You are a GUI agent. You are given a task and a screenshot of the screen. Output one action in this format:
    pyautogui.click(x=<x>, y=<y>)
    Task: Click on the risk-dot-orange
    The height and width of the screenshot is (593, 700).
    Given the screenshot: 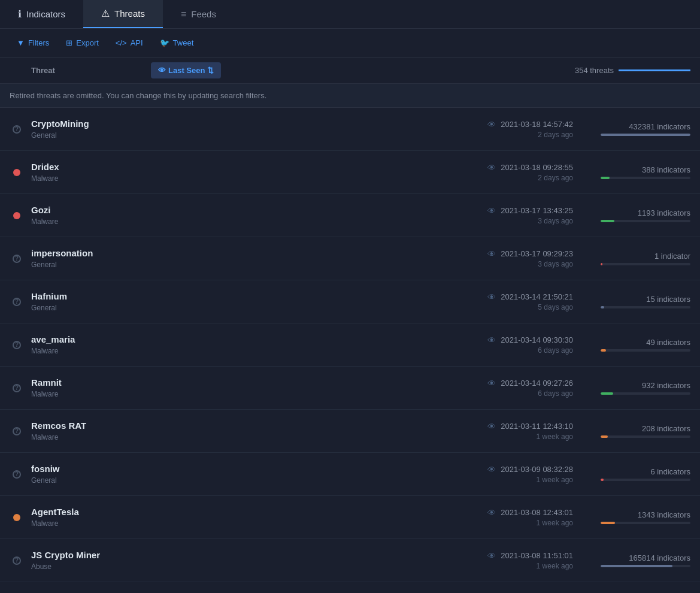 What is the action you would take?
    pyautogui.click(x=17, y=518)
    